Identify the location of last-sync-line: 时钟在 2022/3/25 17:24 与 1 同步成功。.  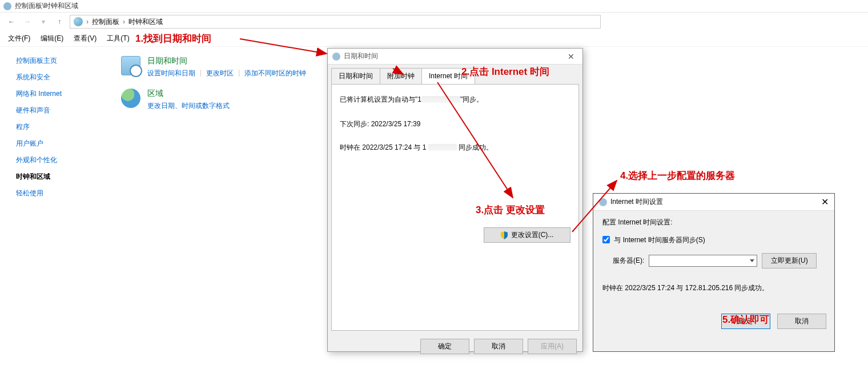
(455, 147).